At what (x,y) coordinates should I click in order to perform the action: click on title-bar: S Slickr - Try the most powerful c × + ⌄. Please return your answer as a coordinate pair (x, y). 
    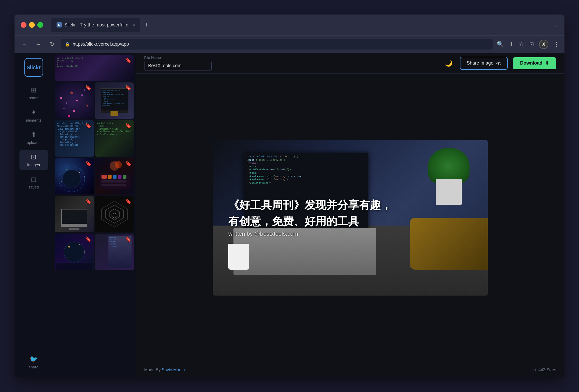
    Looking at the image, I should click on (290, 25).